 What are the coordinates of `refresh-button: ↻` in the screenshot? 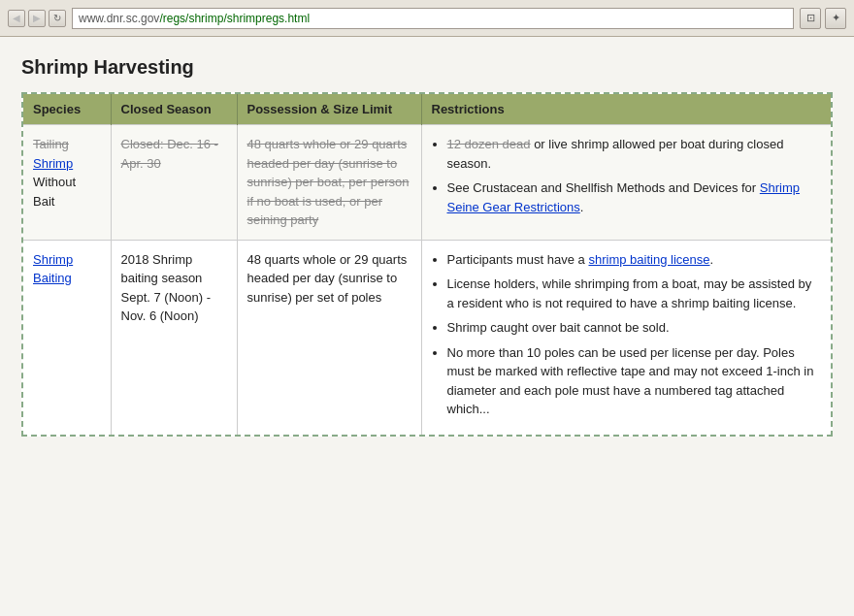 It's located at (57, 18).